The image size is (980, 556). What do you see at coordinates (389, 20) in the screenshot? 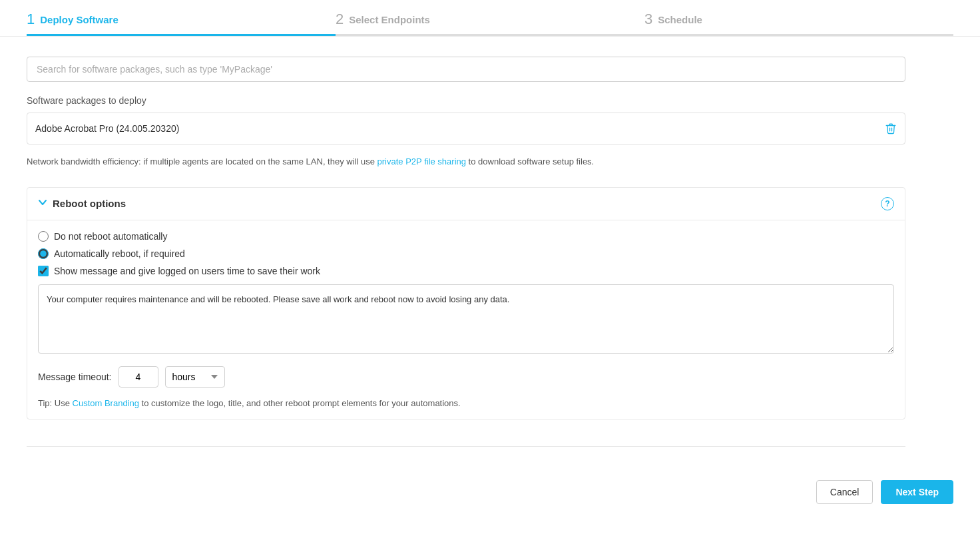
I see `step-2-label: Select Endpoints` at bounding box center [389, 20].